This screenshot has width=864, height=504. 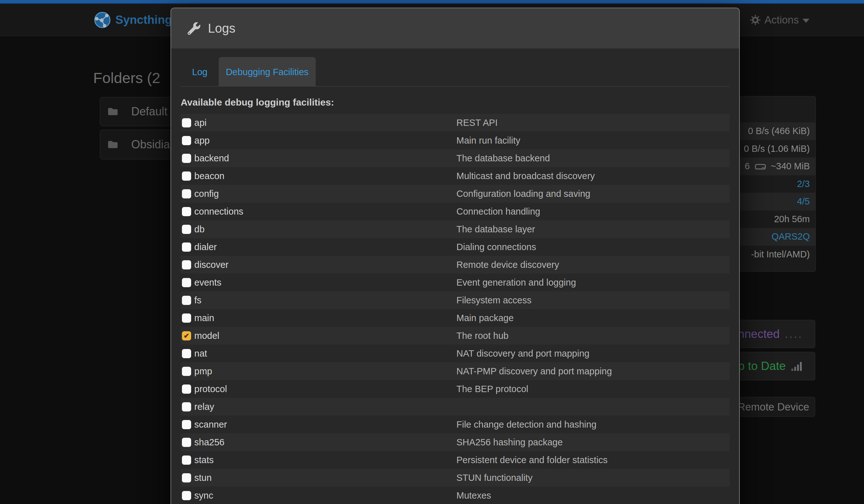 What do you see at coordinates (794, 334) in the screenshot?
I see `ellipsis-icon: ....` at bounding box center [794, 334].